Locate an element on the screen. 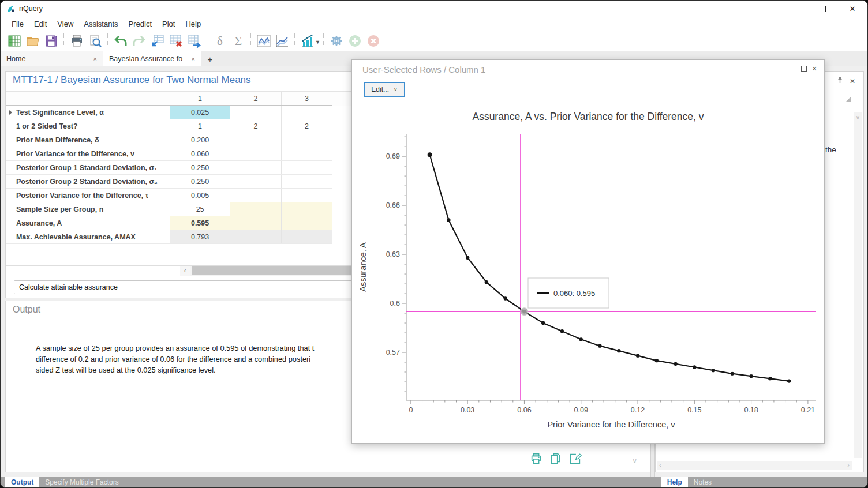  menu-view: View is located at coordinates (65, 24).